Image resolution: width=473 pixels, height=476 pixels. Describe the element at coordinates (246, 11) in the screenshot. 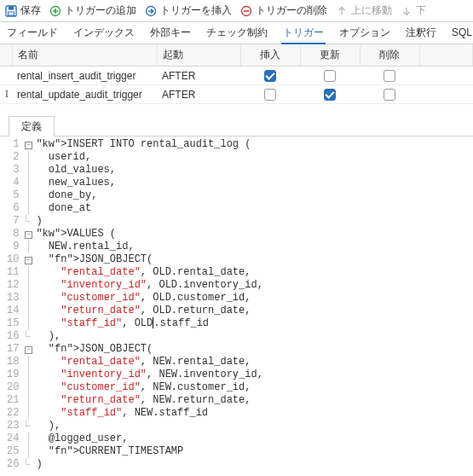

I see `minus-circle-icon` at that location.